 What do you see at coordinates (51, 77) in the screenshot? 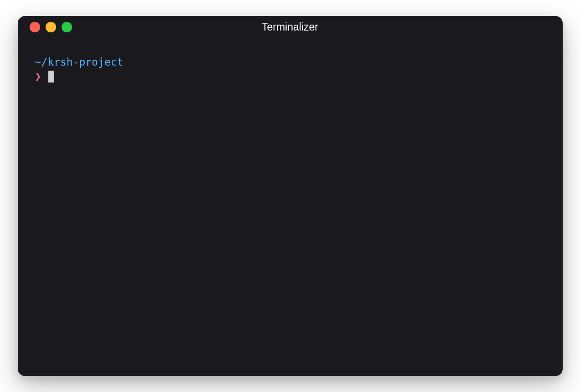
I see `cursor-icon` at bounding box center [51, 77].